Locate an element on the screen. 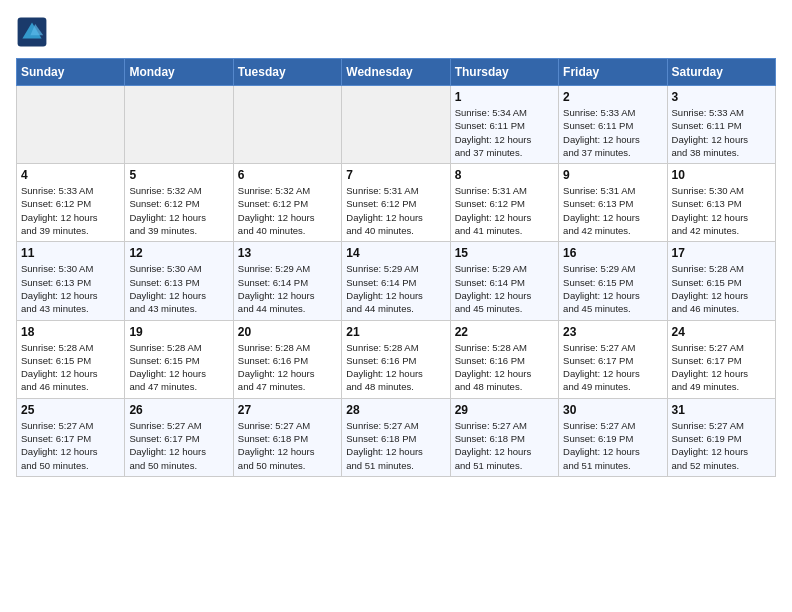  calendar-cell: 20Sunrise: 5:28 AM Sunset: 6:16 PM Dayli… is located at coordinates (287, 359).